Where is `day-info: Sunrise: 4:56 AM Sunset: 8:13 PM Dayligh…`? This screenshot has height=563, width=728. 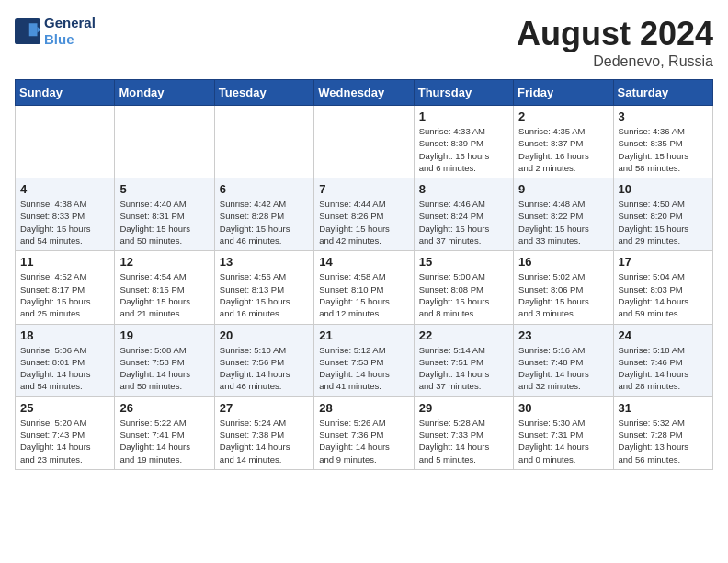
day-info: Sunrise: 4:56 AM Sunset: 8:13 PM Dayligh… is located at coordinates (265, 294).